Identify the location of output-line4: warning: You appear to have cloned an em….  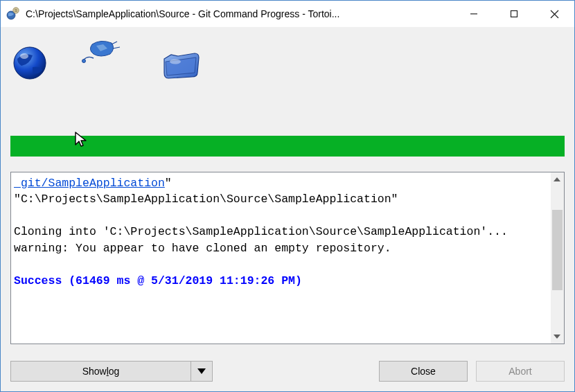
(202, 248).